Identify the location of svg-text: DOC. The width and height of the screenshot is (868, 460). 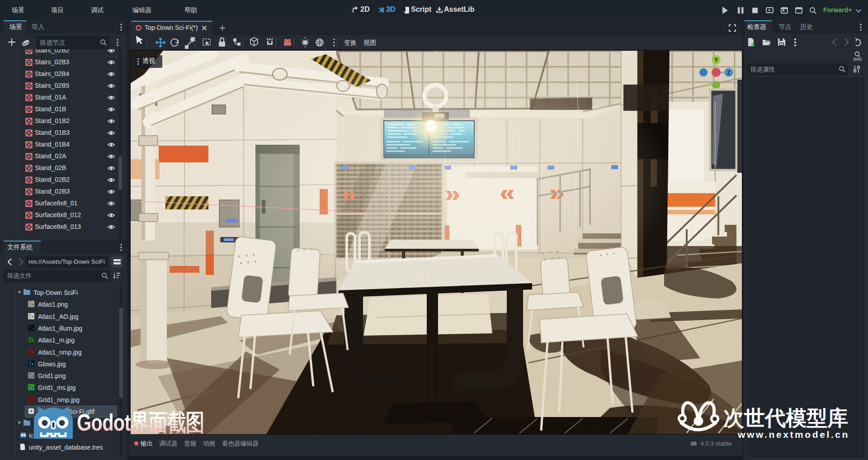
(858, 59).